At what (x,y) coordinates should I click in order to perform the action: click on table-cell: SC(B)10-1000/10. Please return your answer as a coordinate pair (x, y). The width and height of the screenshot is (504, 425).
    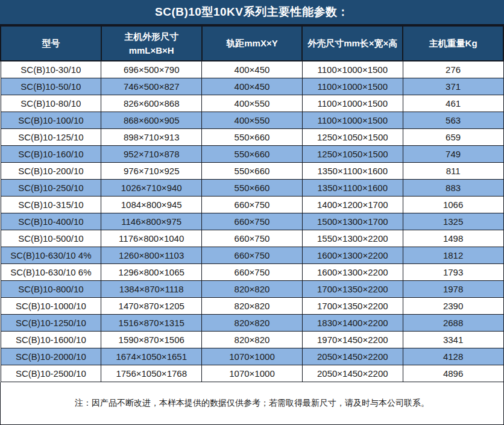
    Looking at the image, I should click on (51, 306).